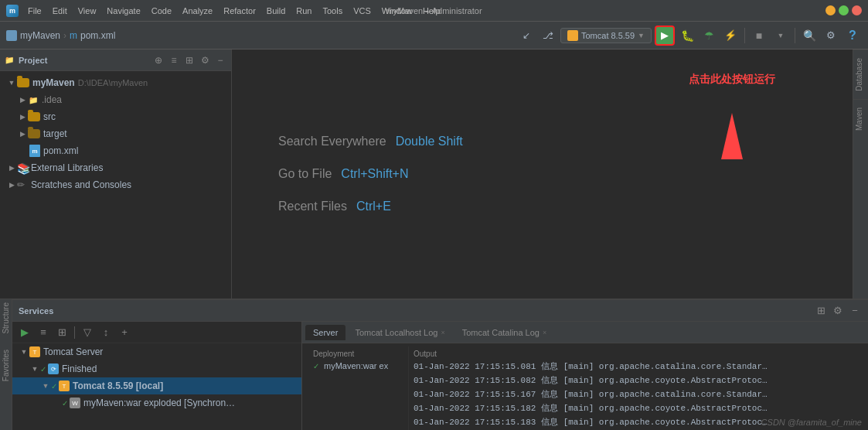 The image size is (868, 430). Describe the element at coordinates (6, 365) in the screenshot. I see `left-panel-tabs: Structure Favorites` at that location.